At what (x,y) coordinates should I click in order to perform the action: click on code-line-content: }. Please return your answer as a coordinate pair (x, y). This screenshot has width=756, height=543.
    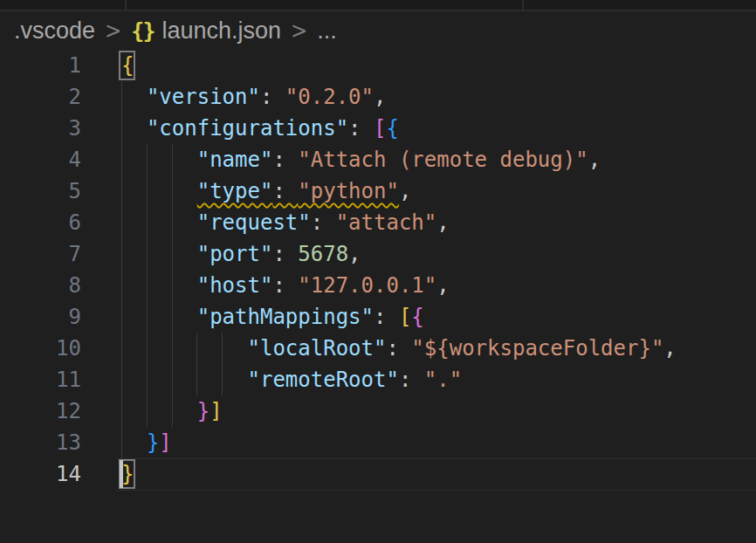
    Looking at the image, I should click on (438, 474).